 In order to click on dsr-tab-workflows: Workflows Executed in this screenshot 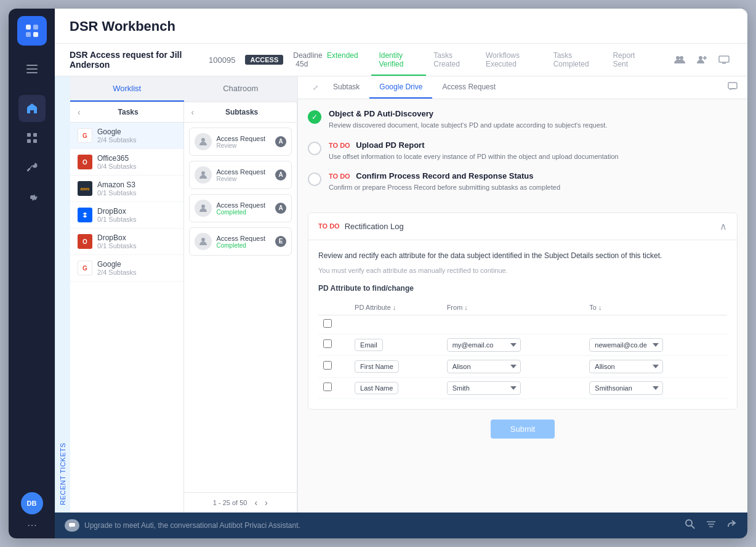, I will do `click(512, 60)`.